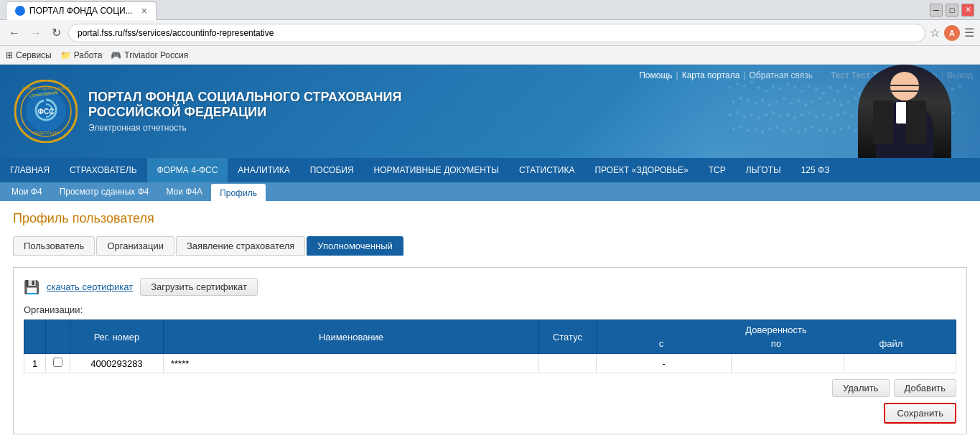 The height and width of the screenshot is (443, 980). What do you see at coordinates (490, 170) in the screenshot?
I see `main-navigation: ГЛАВНАЯ СТРАХОВАТЕЛЬ ФОРМА 4-ФСС АНАЛИТИ…` at bounding box center [490, 170].